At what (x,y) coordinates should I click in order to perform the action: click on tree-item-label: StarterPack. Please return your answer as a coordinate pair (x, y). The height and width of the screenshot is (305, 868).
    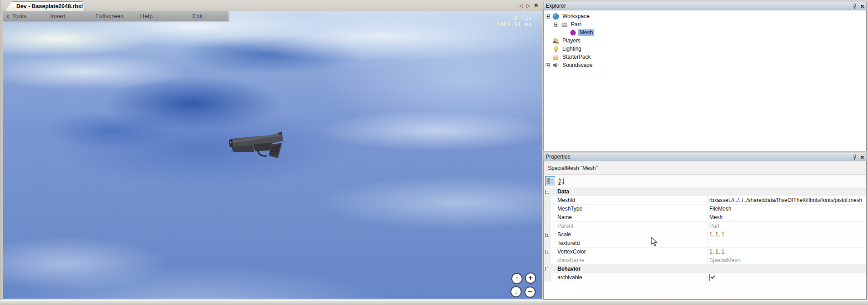
    Looking at the image, I should click on (577, 57).